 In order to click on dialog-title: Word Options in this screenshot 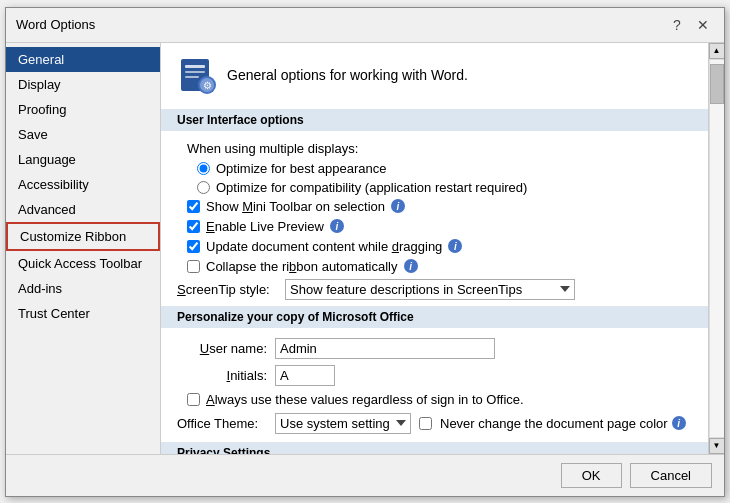, I will do `click(56, 24)`.